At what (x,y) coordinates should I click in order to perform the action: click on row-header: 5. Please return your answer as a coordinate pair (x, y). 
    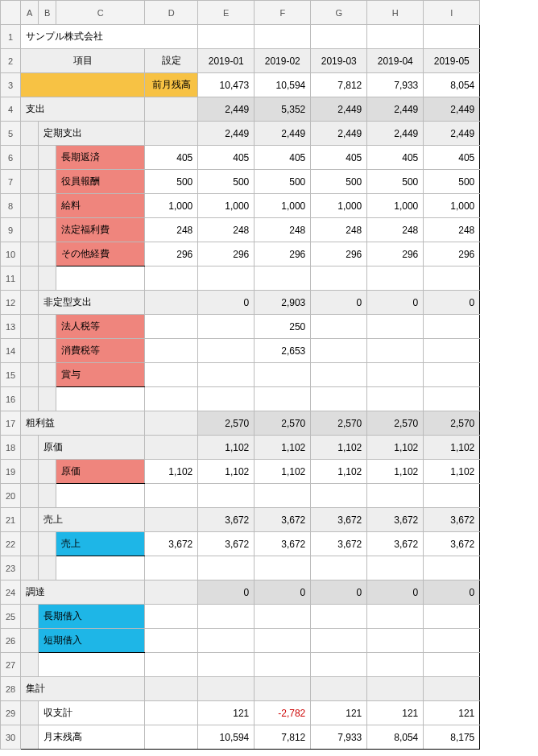
    Looking at the image, I should click on (11, 134).